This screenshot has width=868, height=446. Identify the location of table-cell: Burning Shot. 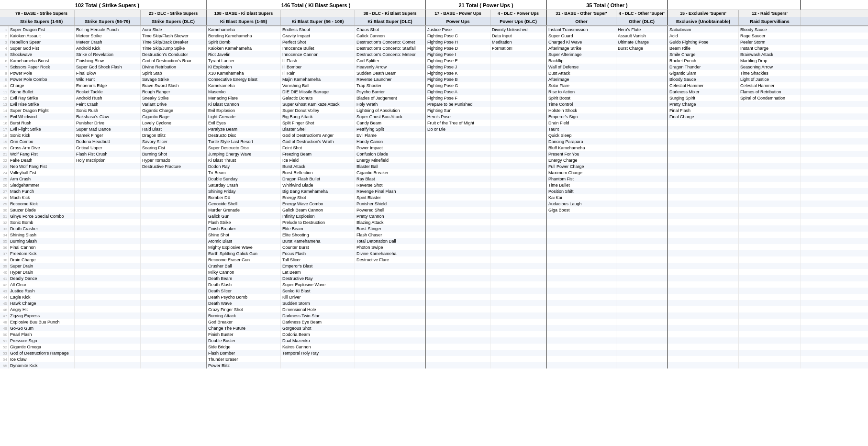
(174, 154).